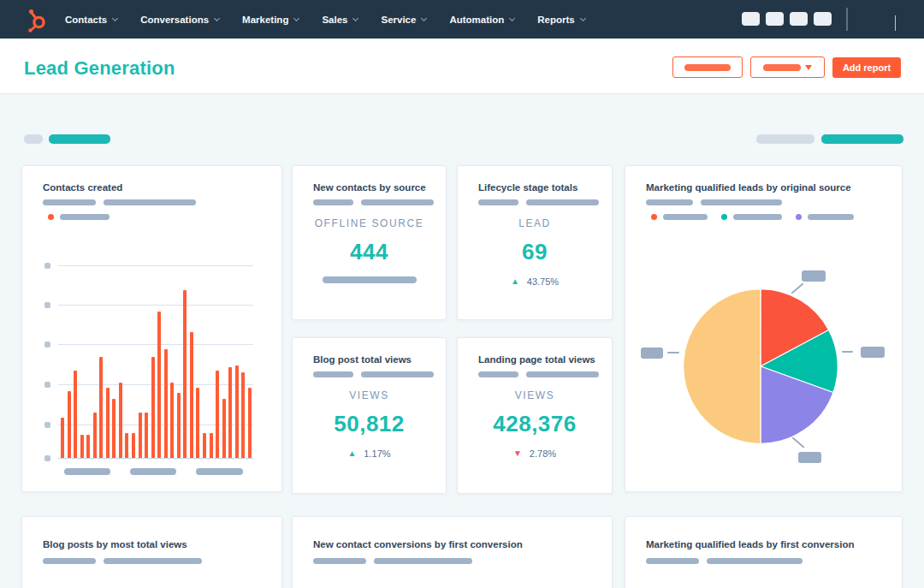 The image size is (924, 588). What do you see at coordinates (99, 68) in the screenshot?
I see `page-title: Lead Generation` at bounding box center [99, 68].